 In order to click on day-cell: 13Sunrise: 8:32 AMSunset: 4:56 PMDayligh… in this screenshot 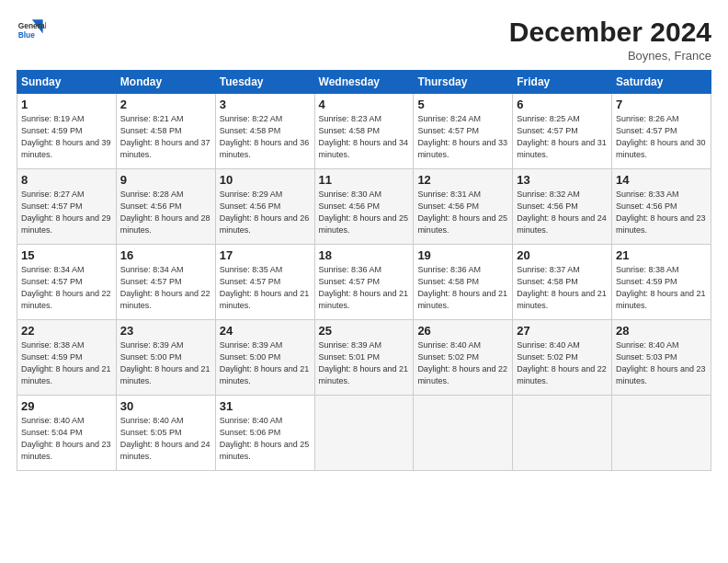, I will do `click(563, 207)`.